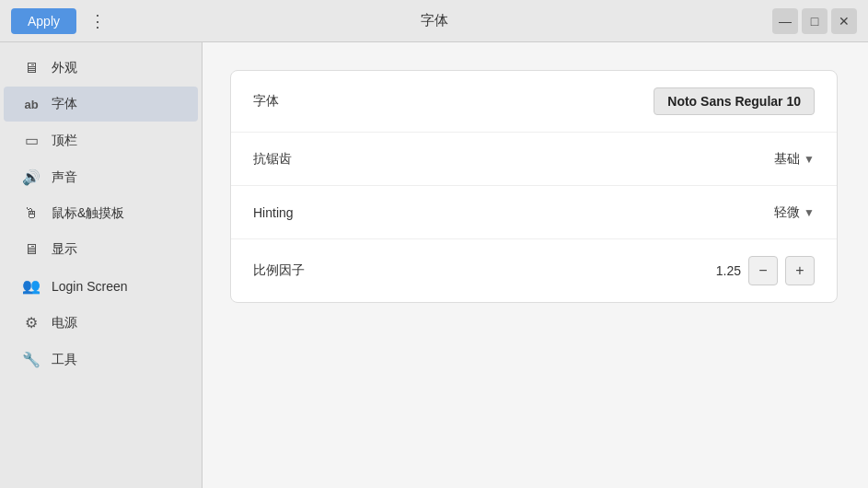 This screenshot has height=488, width=868. Describe the element at coordinates (101, 285) in the screenshot. I see `sidebar-item-login: 👥 Login Screen` at that location.